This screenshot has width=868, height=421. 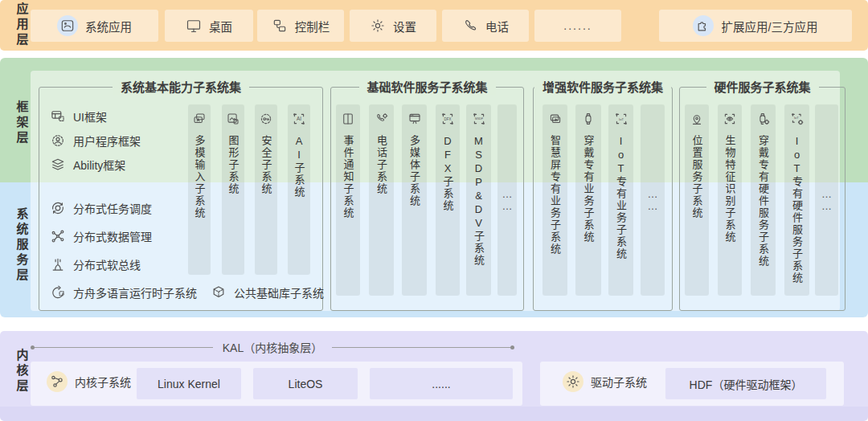 What do you see at coordinates (299, 119) in the screenshot?
I see `ai-icon: AI` at bounding box center [299, 119].